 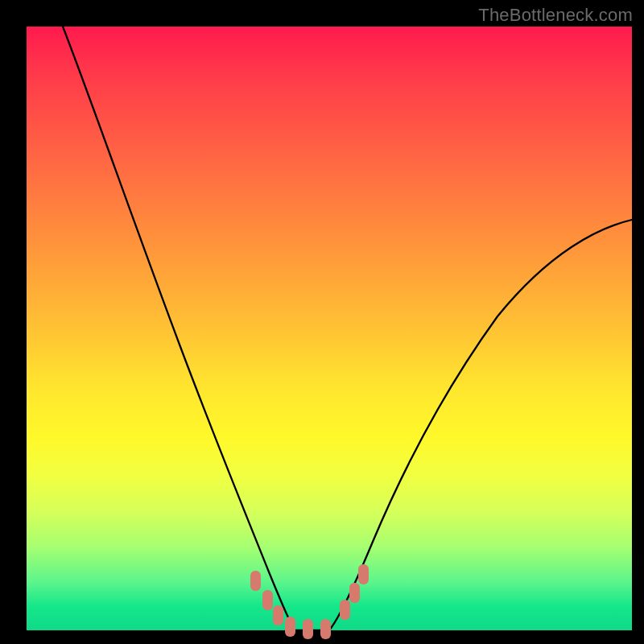 What do you see at coordinates (555, 15) in the screenshot?
I see `watermark-text: TheBottleneck.com` at bounding box center [555, 15].